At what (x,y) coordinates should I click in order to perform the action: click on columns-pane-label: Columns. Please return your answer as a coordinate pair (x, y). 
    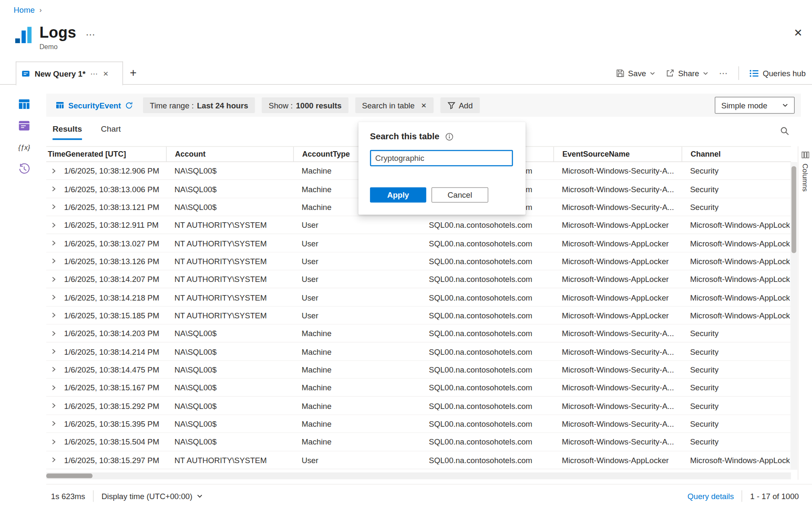
    Looking at the image, I should click on (805, 177).